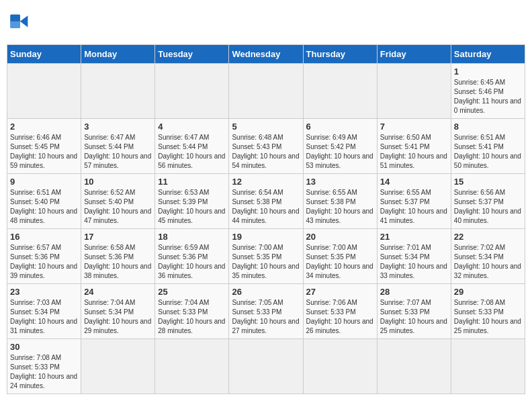  I want to click on day-number: 1, so click(488, 71).